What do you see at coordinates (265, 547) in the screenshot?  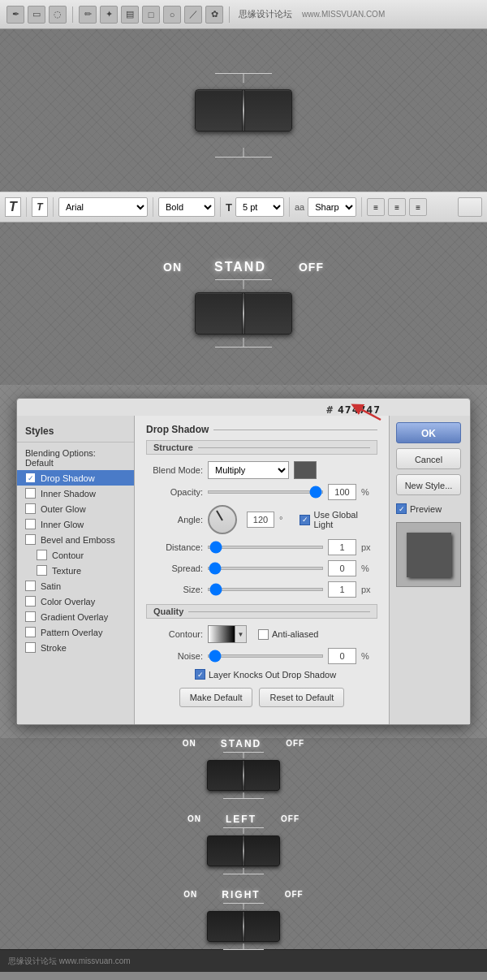 I see `distance-slider` at bounding box center [265, 547].